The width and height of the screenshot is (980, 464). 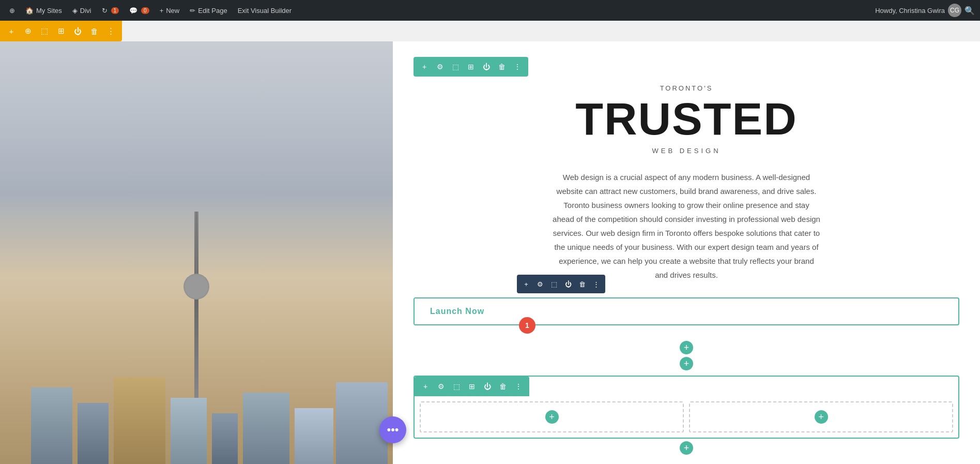 I want to click on row-section: + ⚙ ⬚ ⊞ ⏻ 🗑 ⋮ + +, so click(x=686, y=407).